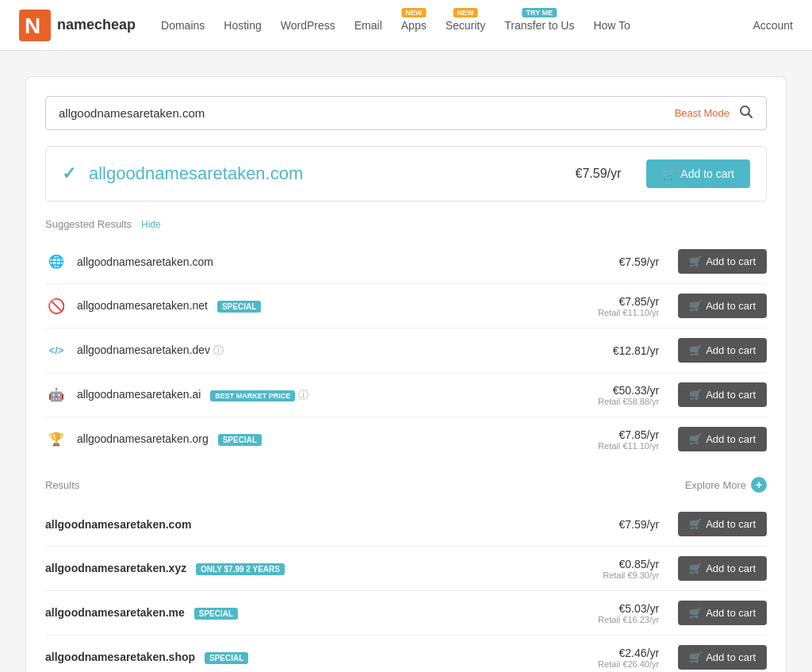 This screenshot has width=812, height=672. Describe the element at coordinates (623, 613) in the screenshot. I see `result-price-3: €5.03/yr Retail €16.23/yr` at that location.